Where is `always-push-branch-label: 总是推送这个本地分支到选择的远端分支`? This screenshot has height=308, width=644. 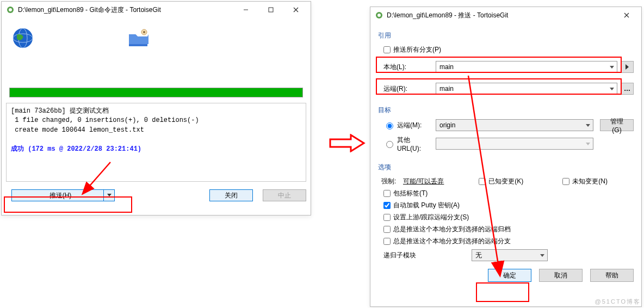 always-push-branch-label: 总是推送这个本地分支到选择的远端分支 is located at coordinates (452, 242).